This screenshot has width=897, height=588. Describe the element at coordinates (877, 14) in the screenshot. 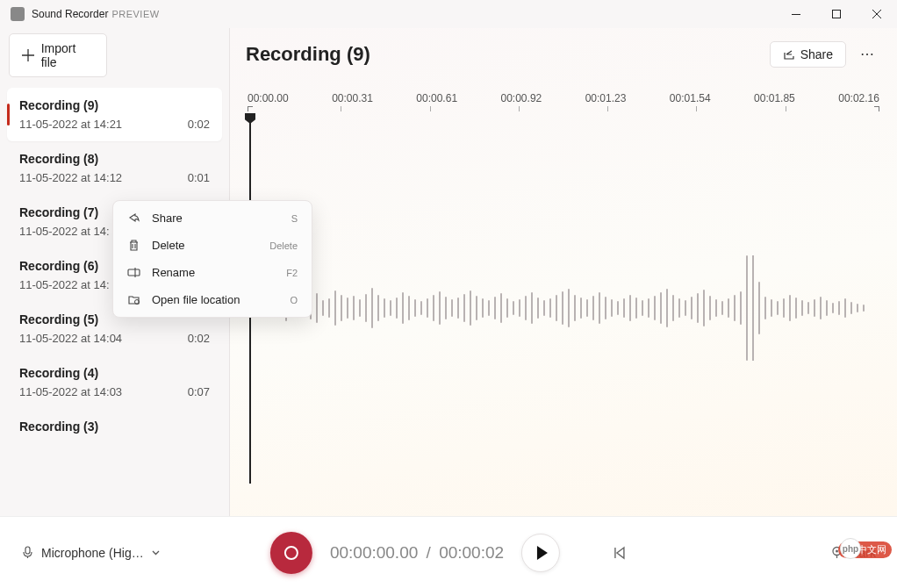

I see `close-button` at that location.